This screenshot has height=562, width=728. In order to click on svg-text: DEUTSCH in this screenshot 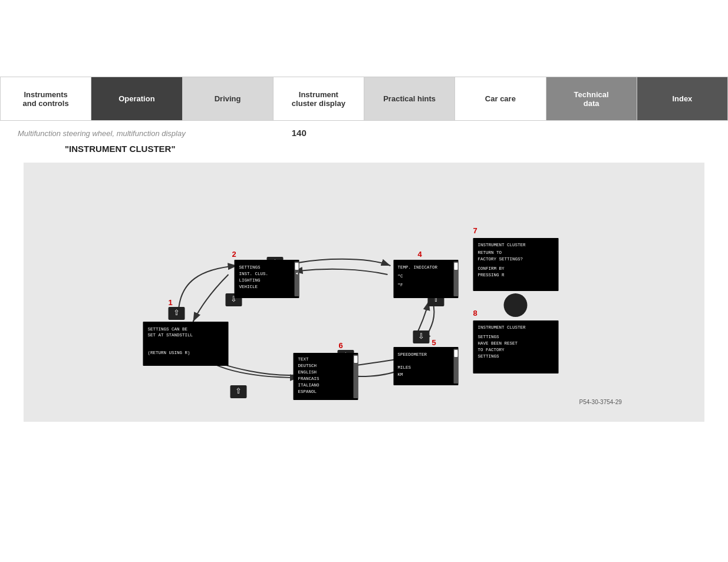, I will do `click(308, 366)`.